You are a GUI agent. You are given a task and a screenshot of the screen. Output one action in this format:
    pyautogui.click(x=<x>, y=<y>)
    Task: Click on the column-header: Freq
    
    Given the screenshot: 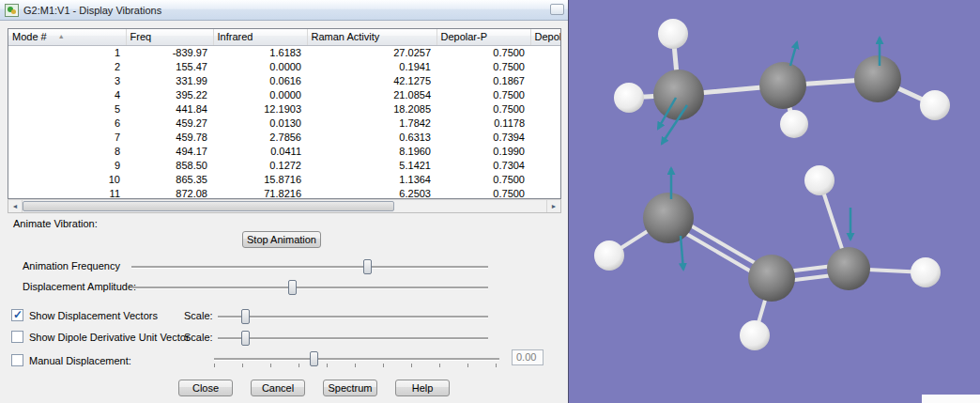 What is the action you would take?
    pyautogui.click(x=169, y=38)
    